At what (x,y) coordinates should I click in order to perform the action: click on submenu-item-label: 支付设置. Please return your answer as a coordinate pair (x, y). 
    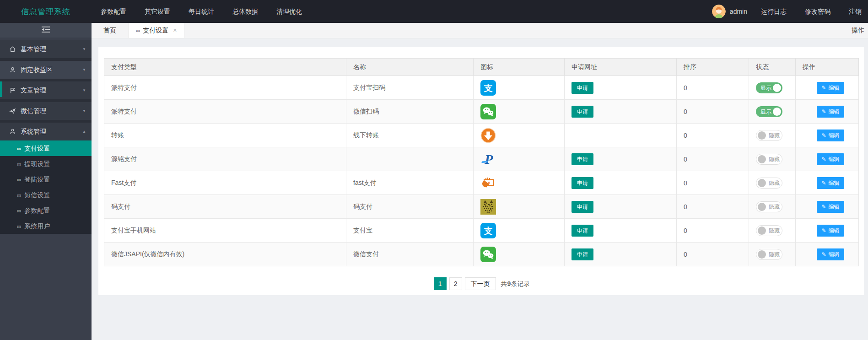
    Looking at the image, I should click on (37, 148).